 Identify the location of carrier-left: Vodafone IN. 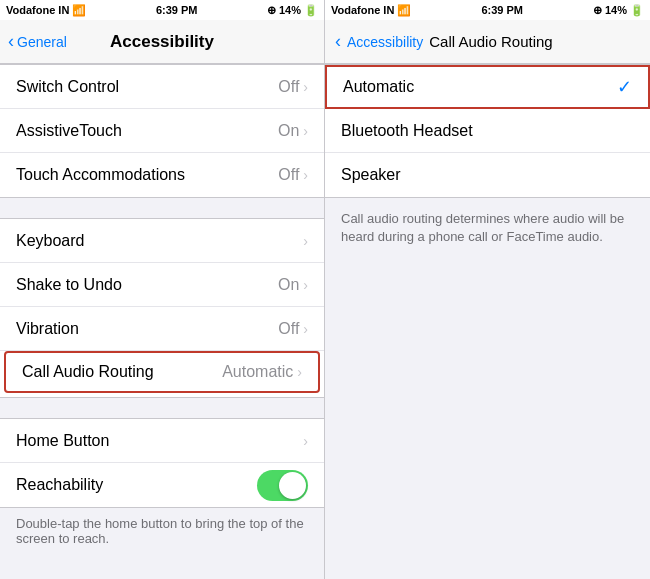
(38, 10).